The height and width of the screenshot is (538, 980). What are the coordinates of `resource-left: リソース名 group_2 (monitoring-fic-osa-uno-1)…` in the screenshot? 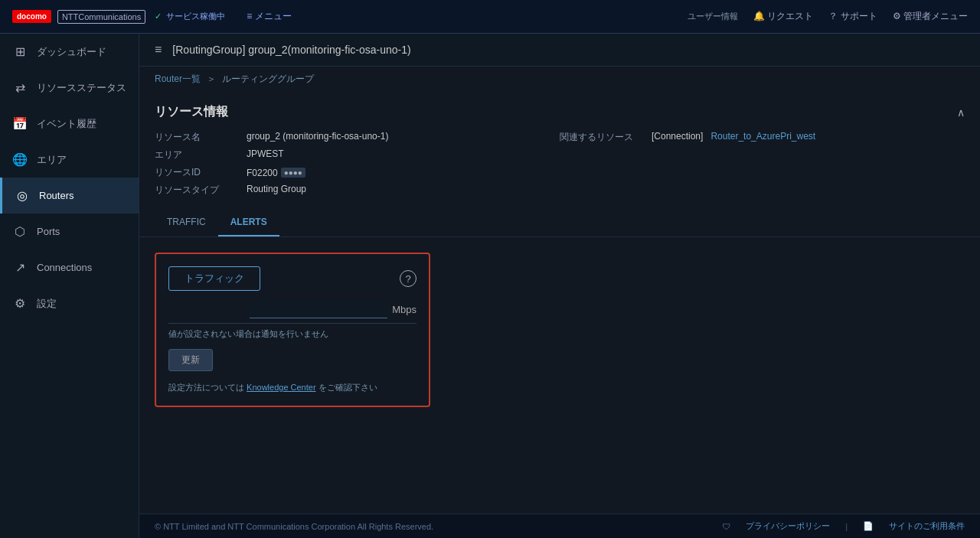 It's located at (357, 164).